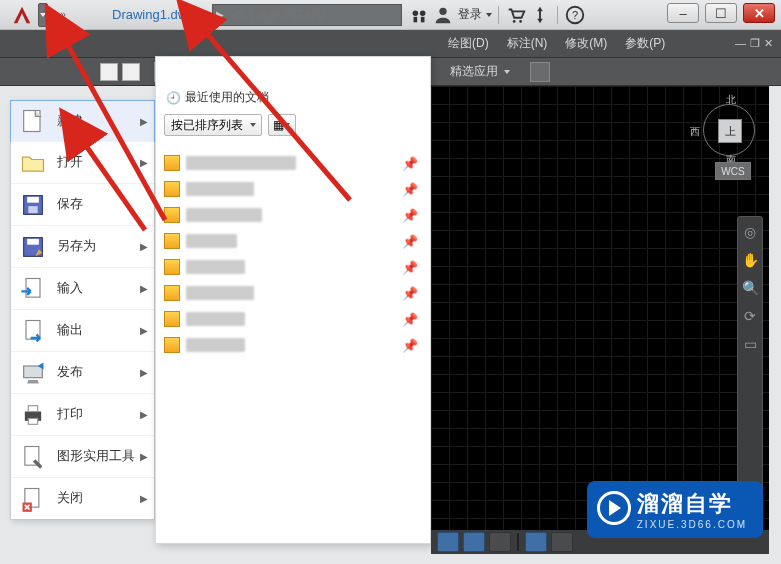 The image size is (781, 564). What do you see at coordinates (82, 414) in the screenshot?
I see `menu-print: 打印 ▶` at bounding box center [82, 414].